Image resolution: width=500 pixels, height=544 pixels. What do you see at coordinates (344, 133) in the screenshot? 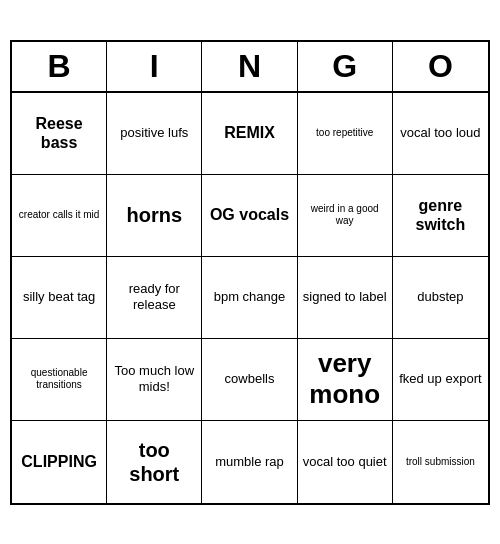
I see `cell-text: too repetitive` at bounding box center [344, 133].